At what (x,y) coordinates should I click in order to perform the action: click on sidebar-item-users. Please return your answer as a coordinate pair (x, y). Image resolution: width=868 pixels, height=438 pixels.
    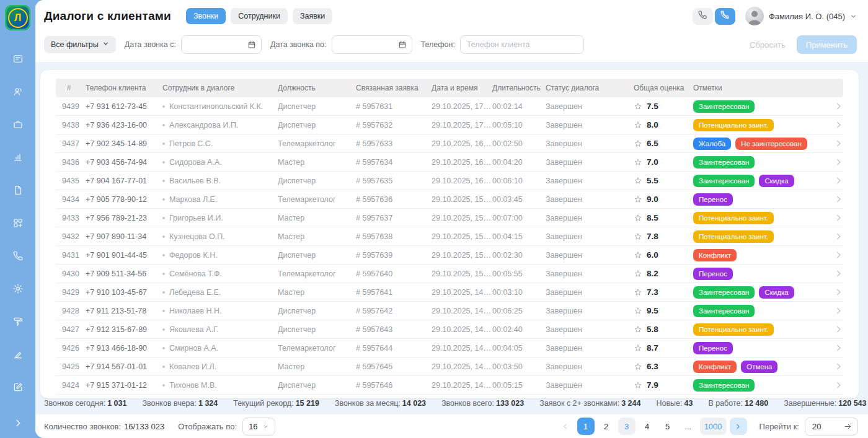
    Looking at the image, I should click on (18, 93).